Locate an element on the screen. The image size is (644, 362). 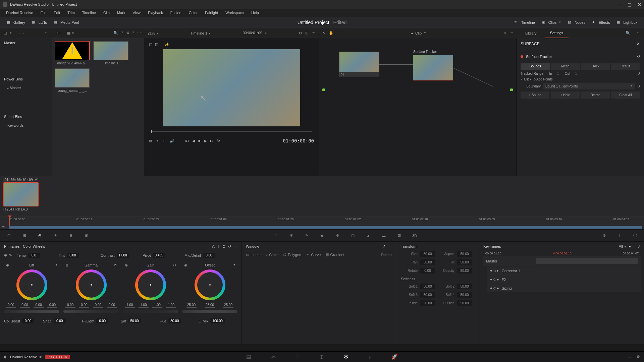
temp-input: 0.0 is located at coordinates (34, 255).